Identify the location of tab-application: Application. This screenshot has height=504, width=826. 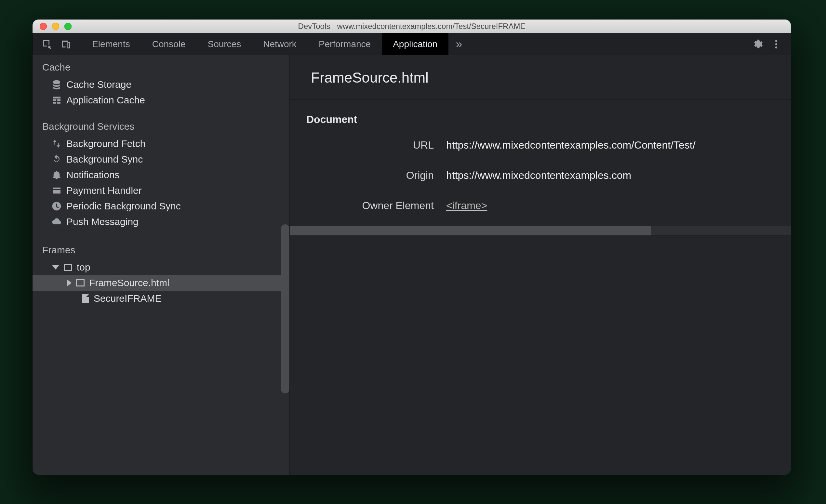
(415, 44).